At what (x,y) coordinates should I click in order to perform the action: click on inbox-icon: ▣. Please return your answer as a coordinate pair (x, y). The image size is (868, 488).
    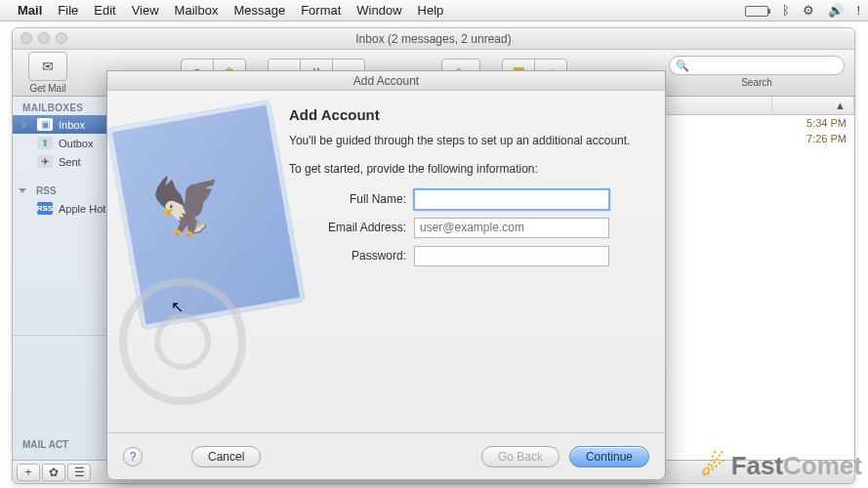
    Looking at the image, I should click on (45, 125).